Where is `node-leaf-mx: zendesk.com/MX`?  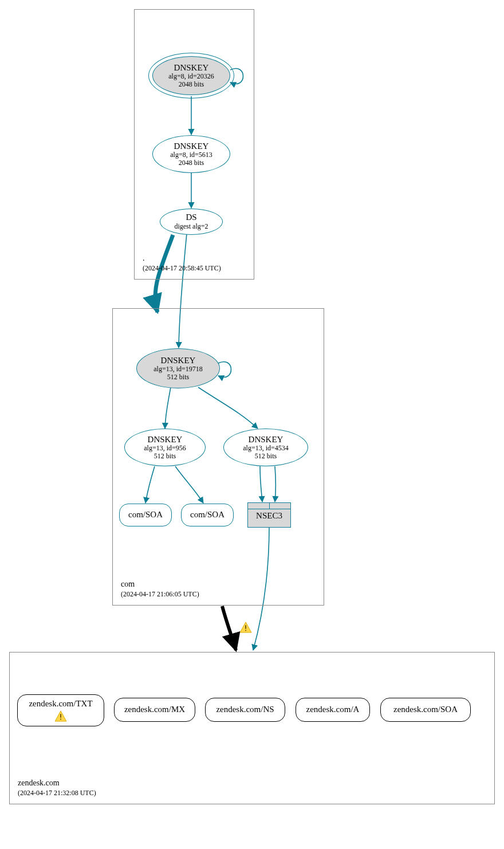 node-leaf-mx: zendesk.com/MX is located at coordinates (155, 710).